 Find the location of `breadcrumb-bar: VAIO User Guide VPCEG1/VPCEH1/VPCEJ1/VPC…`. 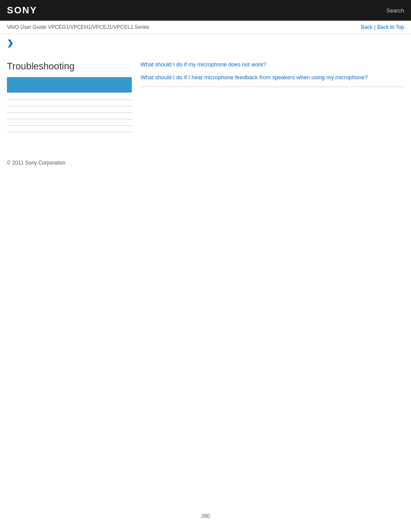

breadcrumb-bar: VAIO User Guide VPCEG1/VPCEH1/VPCEJ1/VPC… is located at coordinates (206, 28).